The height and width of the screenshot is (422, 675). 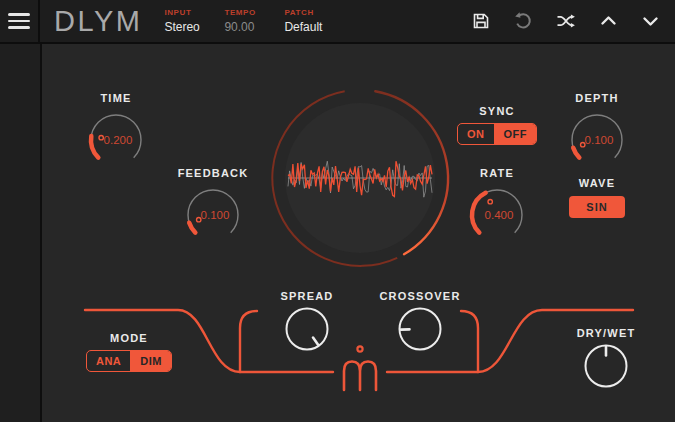 I want to click on chevron-down-icon, so click(x=650, y=21).